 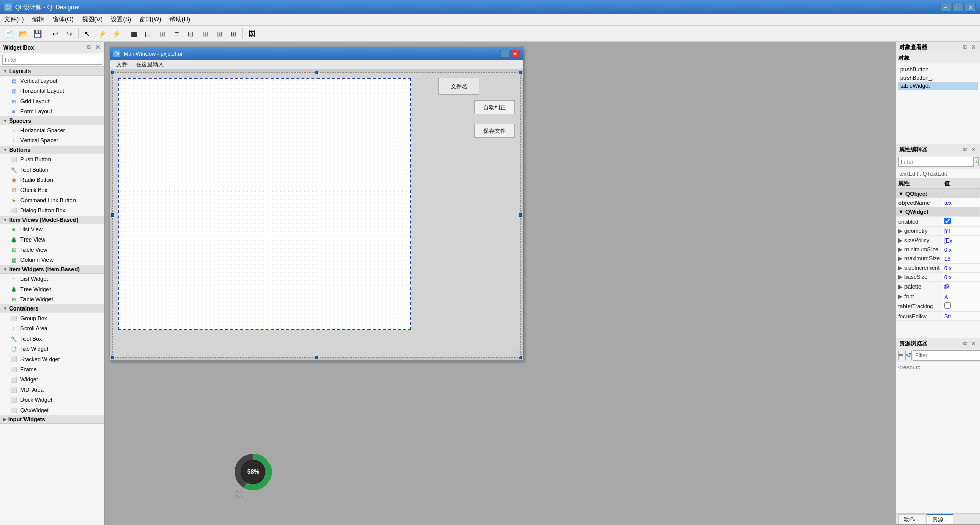 I want to click on maximize-button: □, so click(x=958, y=7).